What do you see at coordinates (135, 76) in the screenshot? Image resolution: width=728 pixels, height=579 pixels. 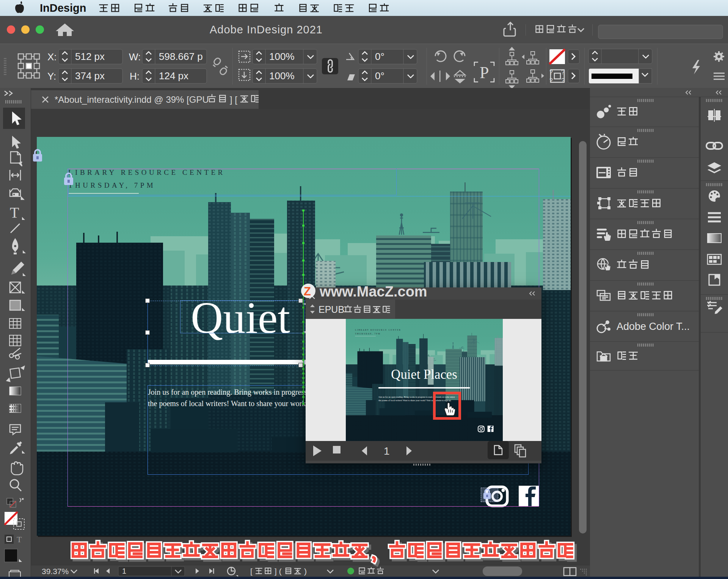 I see `svg-text: H:` at bounding box center [135, 76].